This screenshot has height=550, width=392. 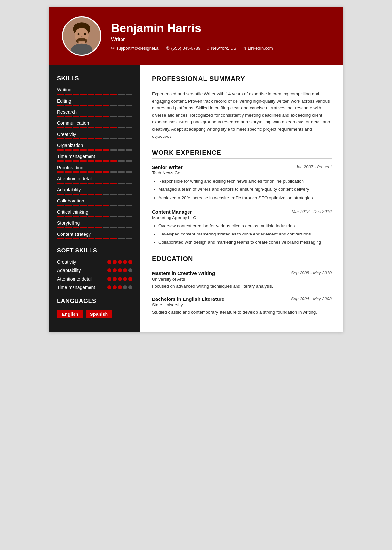 I want to click on job-bullets: Responsible for writing and editing tech…, so click(x=242, y=189).